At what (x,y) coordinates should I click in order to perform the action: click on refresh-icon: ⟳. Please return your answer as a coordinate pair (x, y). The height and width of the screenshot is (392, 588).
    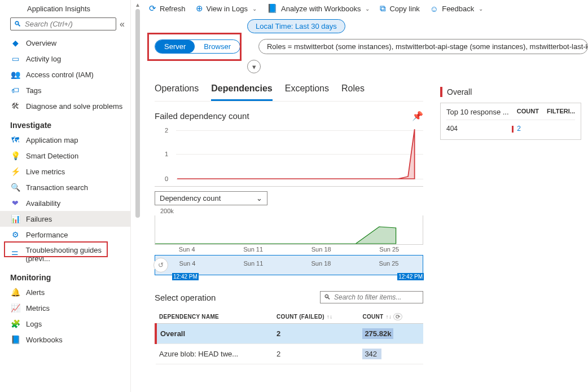
    Looking at the image, I should click on (152, 8).